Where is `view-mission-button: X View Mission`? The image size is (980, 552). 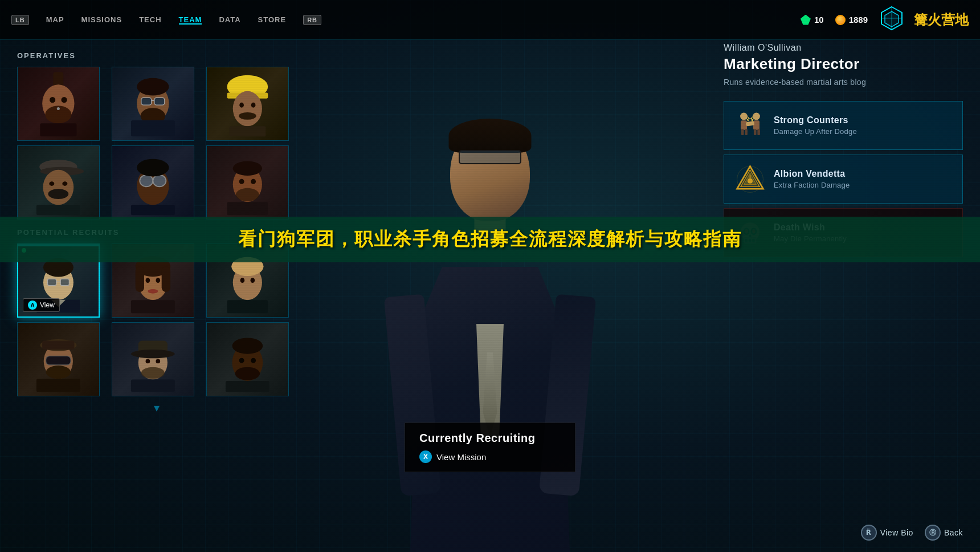 view-mission-button: X View Mission is located at coordinates (490, 457).